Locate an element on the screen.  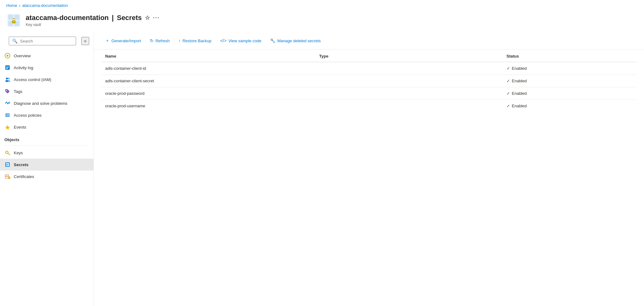
sidebar-item-events: Events is located at coordinates (47, 127).